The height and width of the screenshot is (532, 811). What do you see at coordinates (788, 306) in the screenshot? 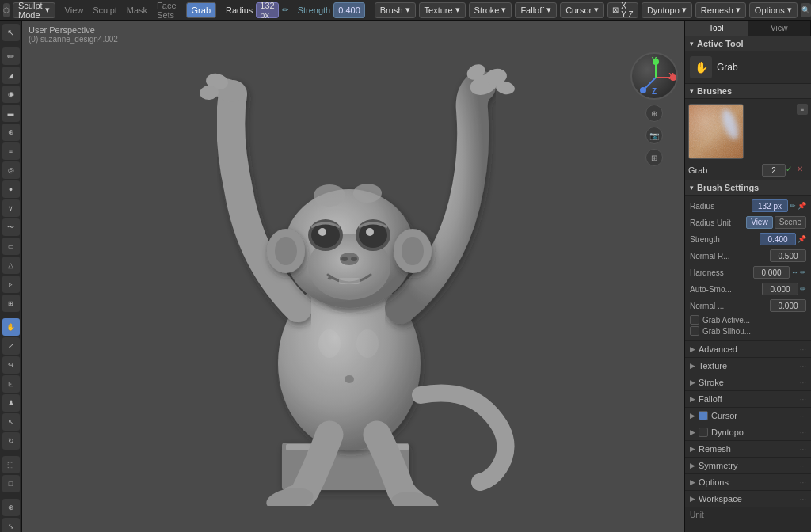
I see `normal-weight-input: 0.000` at bounding box center [788, 306].